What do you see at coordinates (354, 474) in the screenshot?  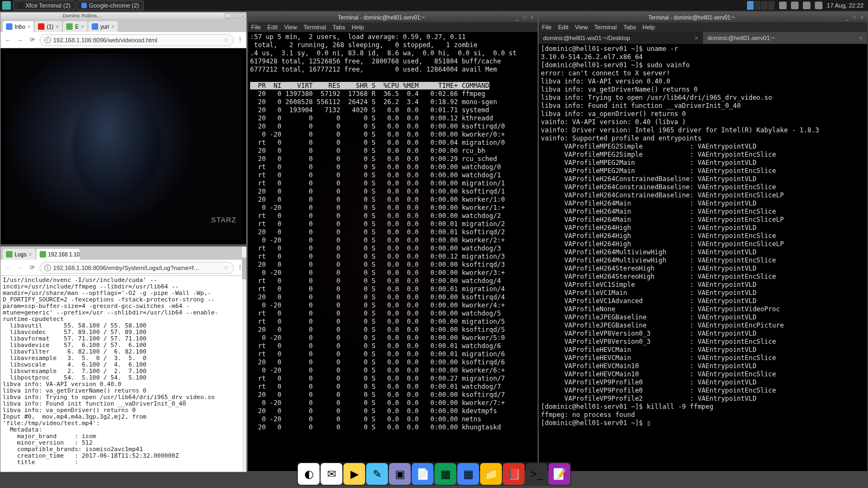 I see `dock-media-icon: ▶` at bounding box center [354, 474].